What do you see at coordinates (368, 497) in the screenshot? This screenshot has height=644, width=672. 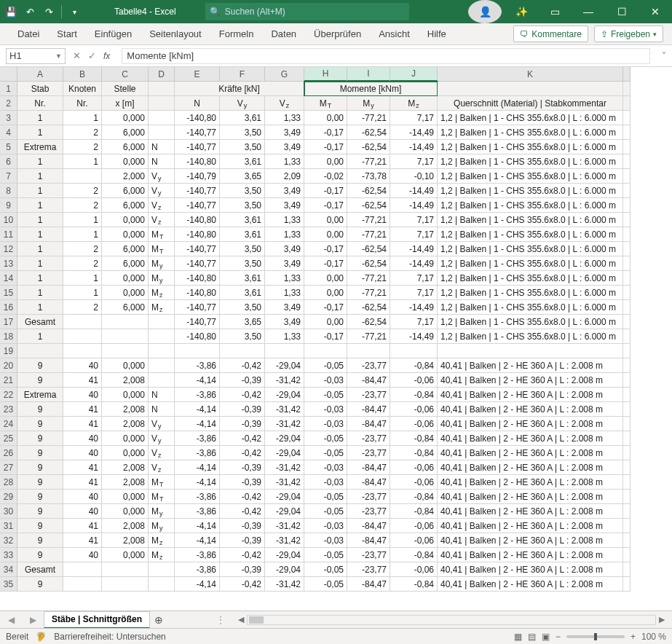 I see `cell-29-I: -23,77` at bounding box center [368, 497].